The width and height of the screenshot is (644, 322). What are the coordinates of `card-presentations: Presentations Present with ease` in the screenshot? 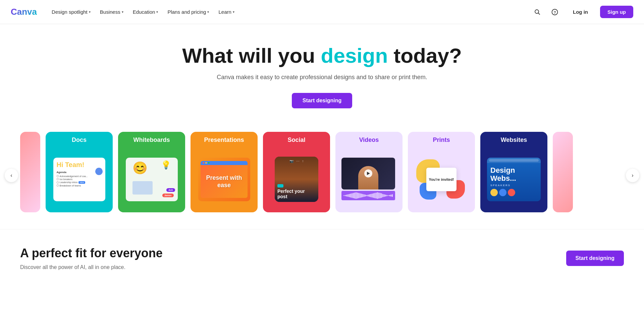 It's located at (224, 172).